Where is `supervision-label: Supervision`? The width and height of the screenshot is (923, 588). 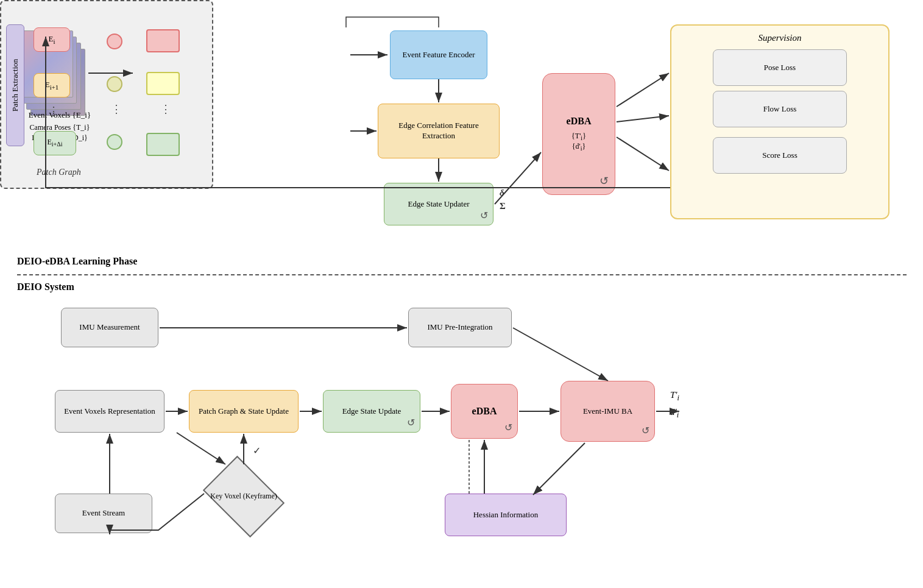
supervision-label: Supervision is located at coordinates (780, 38).